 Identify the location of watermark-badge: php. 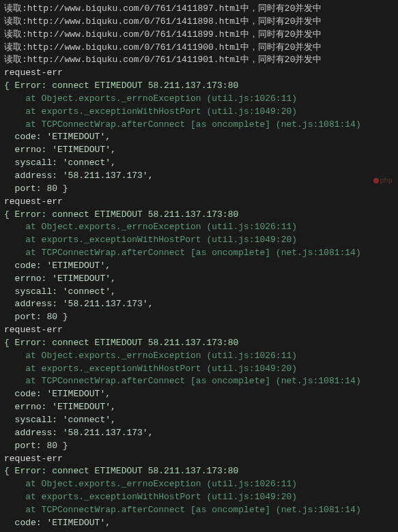
(383, 181).